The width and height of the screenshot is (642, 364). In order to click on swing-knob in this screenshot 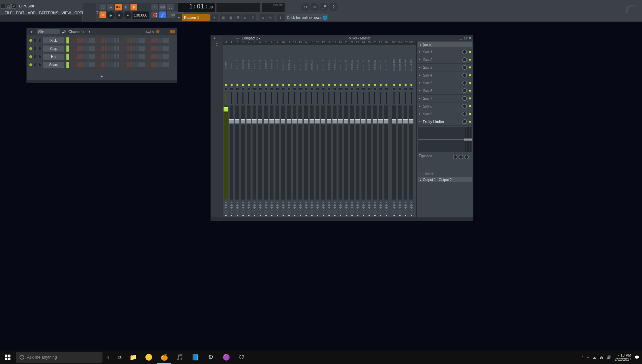, I will do `click(158, 32)`.